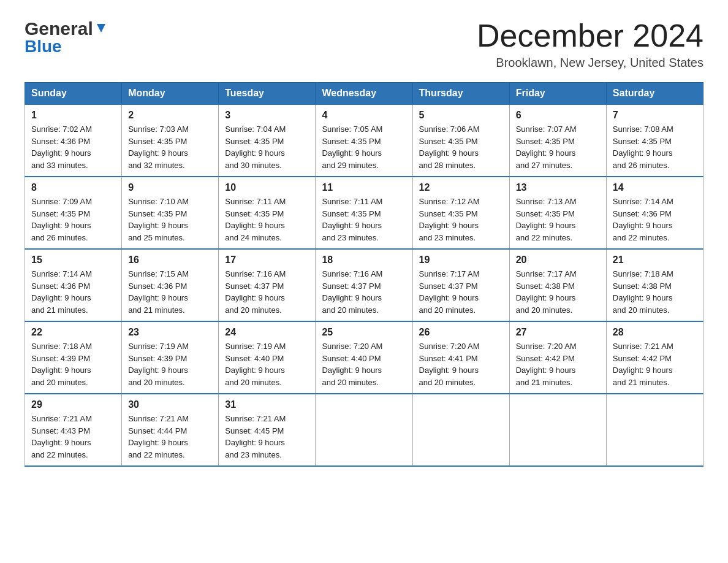  What do you see at coordinates (461, 332) in the screenshot?
I see `day-number: 26` at bounding box center [461, 332].